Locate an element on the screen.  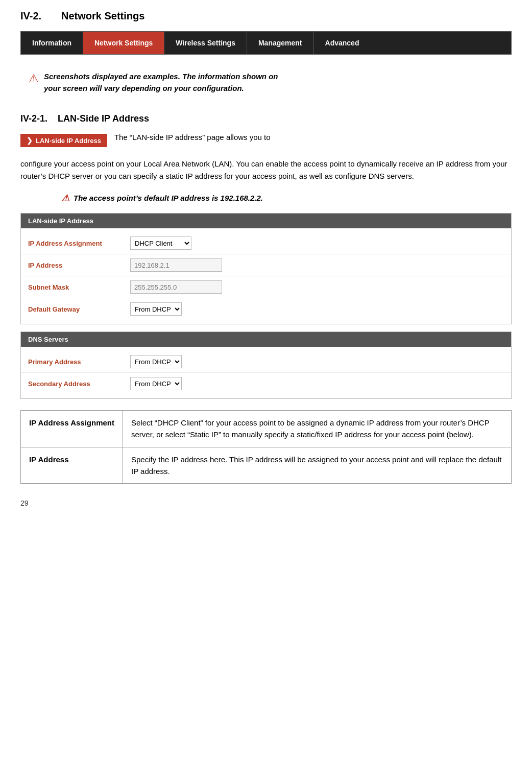
default-ip-notice: ⚠ The access point’s default IP address … is located at coordinates (286, 198).